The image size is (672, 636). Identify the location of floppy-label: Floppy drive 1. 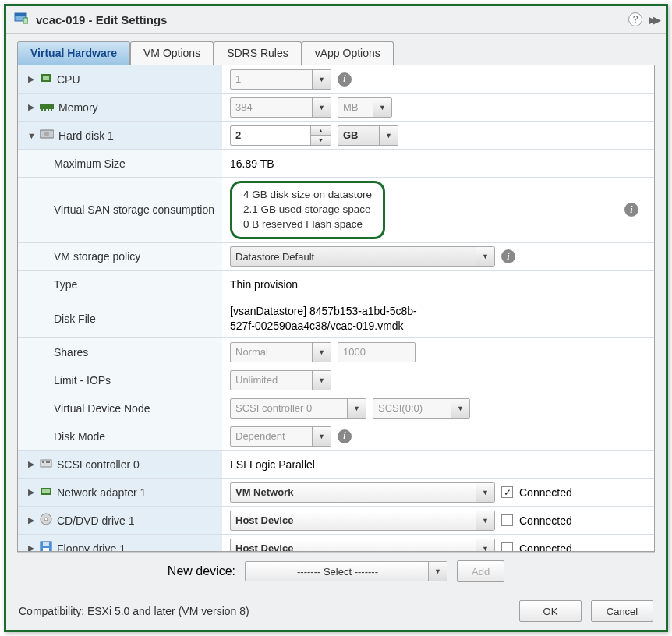
(91, 547).